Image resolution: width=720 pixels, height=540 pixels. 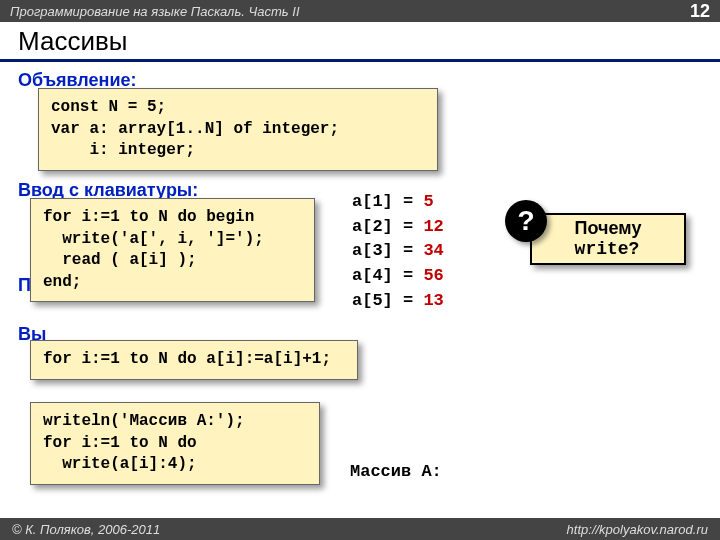 I want to click on array-row: a[1] = 5, so click(x=398, y=202).